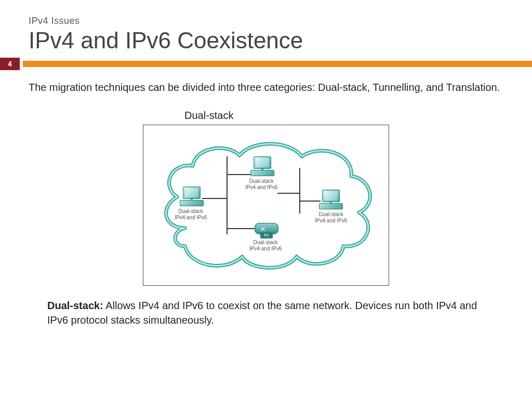  What do you see at coordinates (266, 87) in the screenshot?
I see `intro-text: The migration techniques can be divided …` at bounding box center [266, 87].